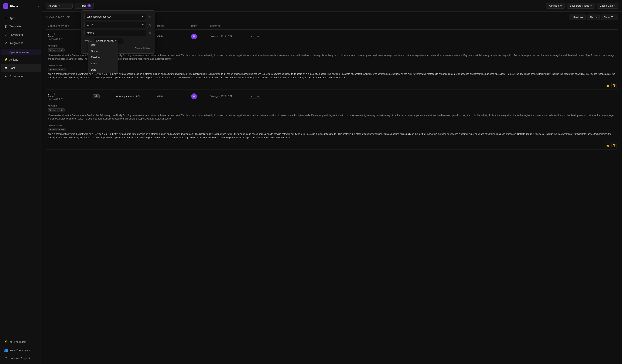 This screenshot has width=622, height=364. What do you see at coordinates (85, 48) in the screenshot?
I see `plus-icon: +` at bounding box center [85, 48].